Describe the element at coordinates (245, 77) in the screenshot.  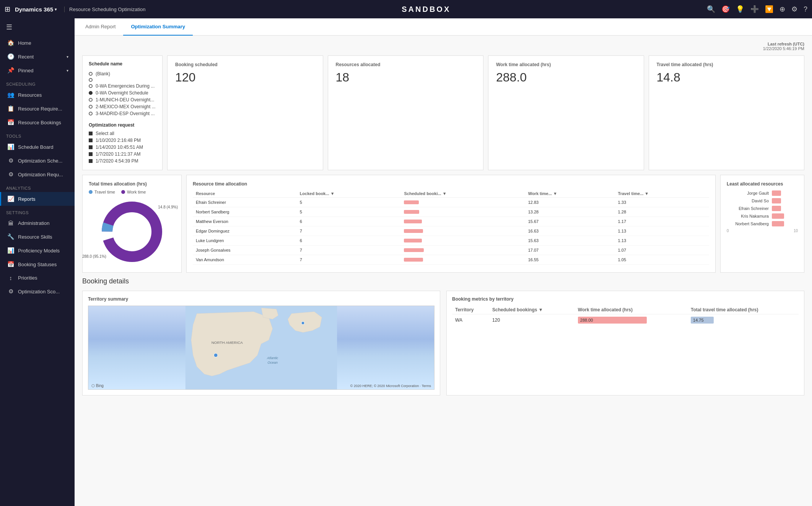
I see `stat-value: 120` at that location.